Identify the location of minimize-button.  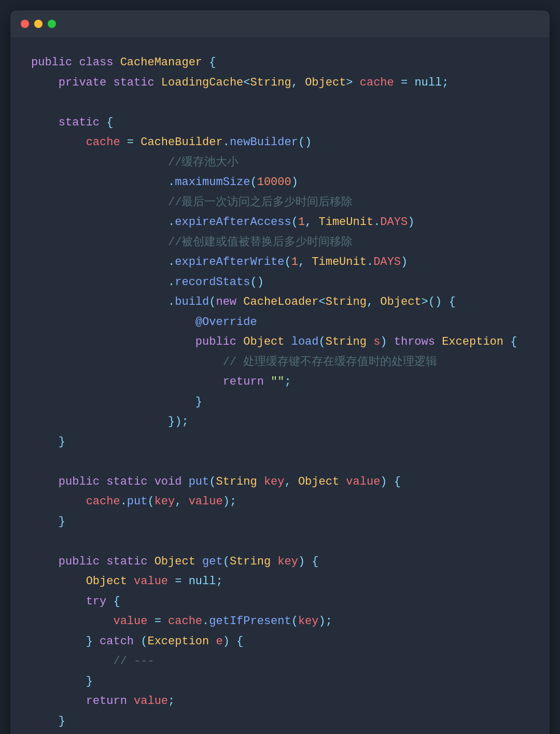
(38, 24).